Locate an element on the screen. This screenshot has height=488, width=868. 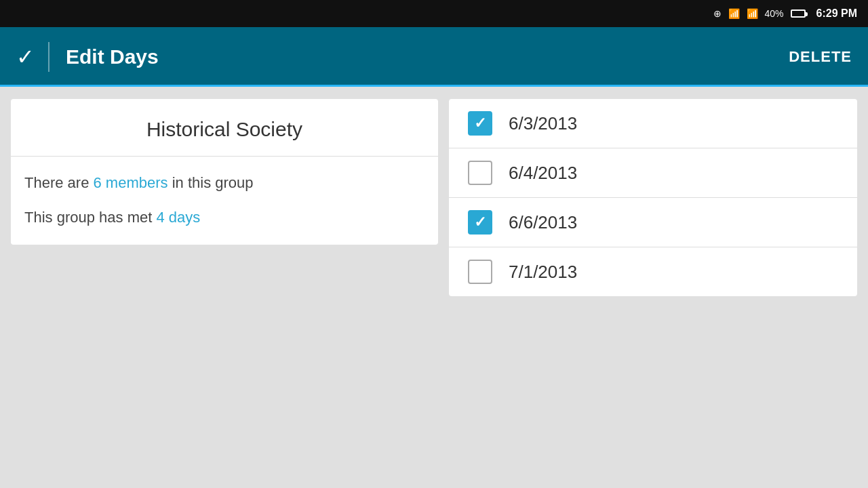
days-prefix: This group has met is located at coordinates (90, 217).